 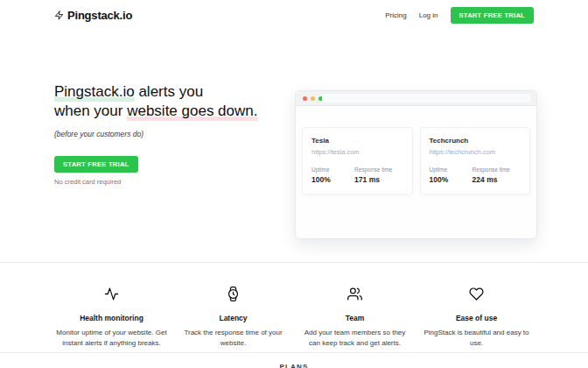 I want to click on nav-link-pricing: Pricing, so click(x=396, y=16).